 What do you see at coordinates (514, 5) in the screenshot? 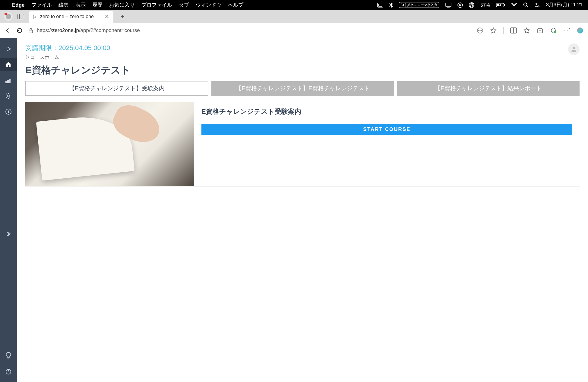
I see `wifi-icon` at bounding box center [514, 5].